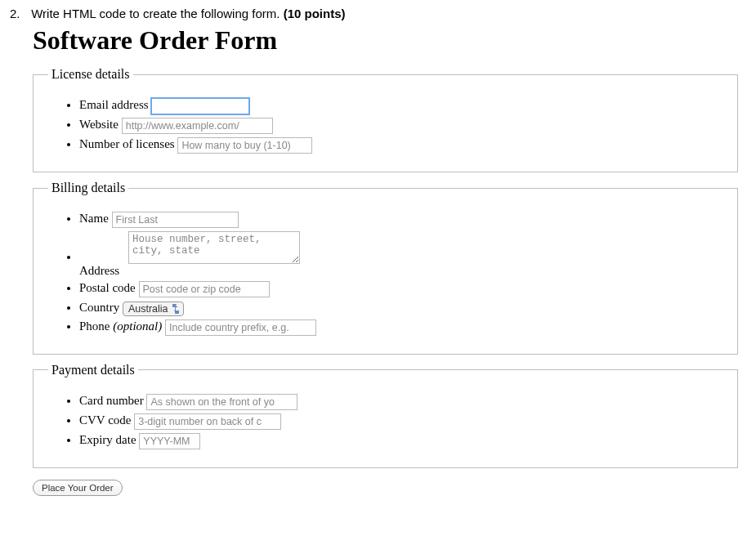 The height and width of the screenshot is (554, 756). I want to click on postal-input, so click(204, 289).